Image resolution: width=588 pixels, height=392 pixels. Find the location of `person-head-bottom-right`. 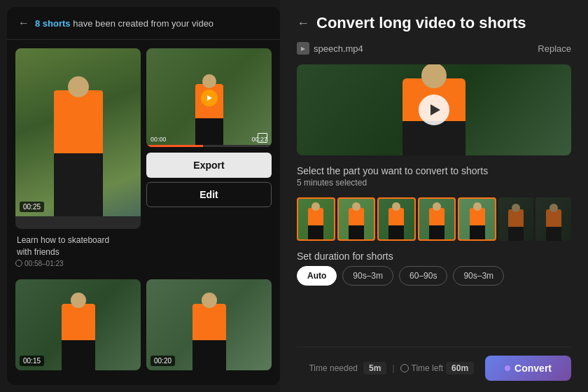

person-head-bottom-right is located at coordinates (209, 300).